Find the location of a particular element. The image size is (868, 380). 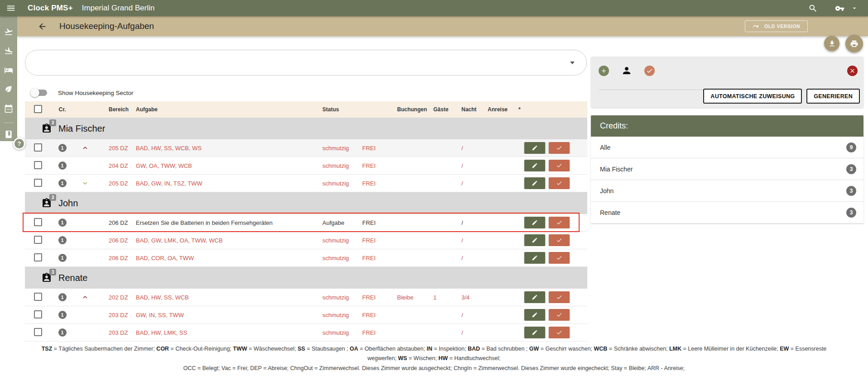

row-nacht: / is located at coordinates (475, 333).